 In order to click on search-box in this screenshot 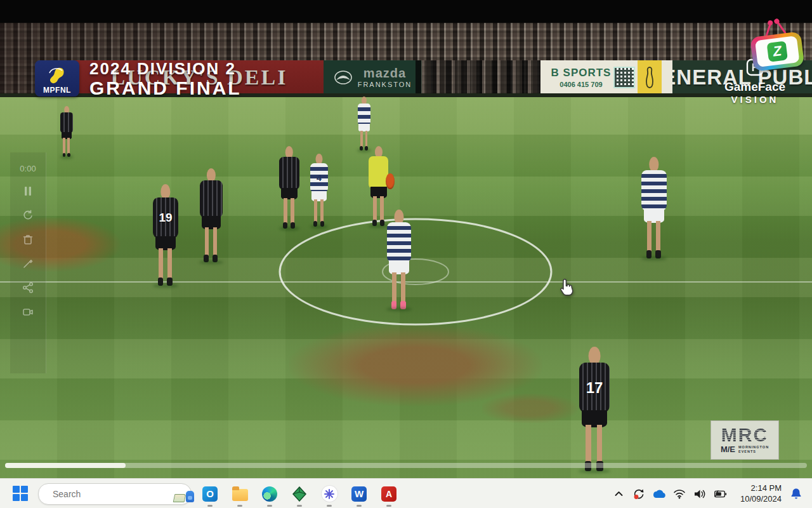, I will do `click(115, 494)`.